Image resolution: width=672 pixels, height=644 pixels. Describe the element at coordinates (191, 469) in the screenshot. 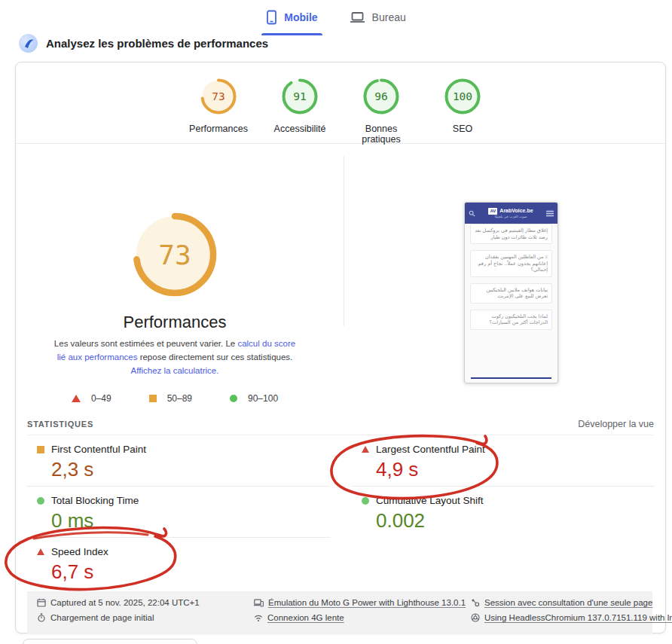

I see `metric-value: 2,3 s` at that location.